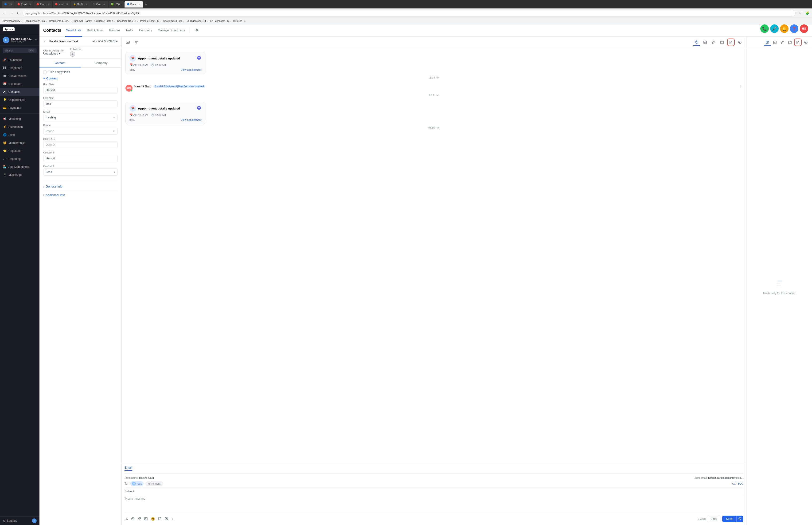 Image resolution: width=812 pixels, height=525 pixels. I want to click on contact-type-select: Lead ▾, so click(80, 172).